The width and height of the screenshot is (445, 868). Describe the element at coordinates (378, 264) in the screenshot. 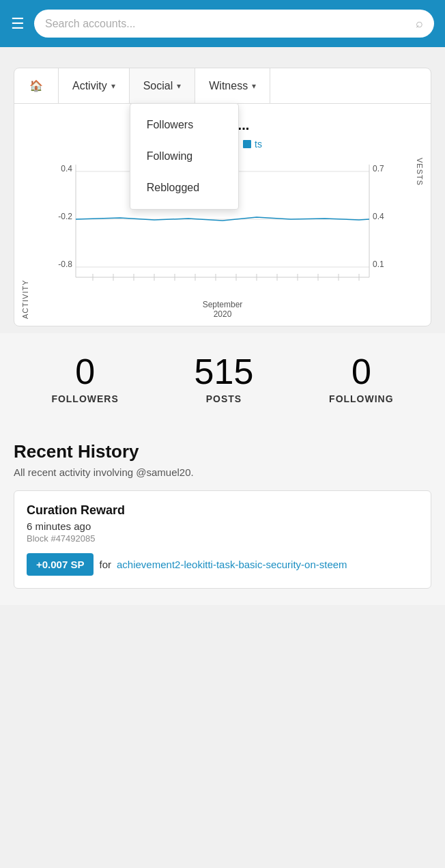

I see `svg-text: 0.1` at that location.